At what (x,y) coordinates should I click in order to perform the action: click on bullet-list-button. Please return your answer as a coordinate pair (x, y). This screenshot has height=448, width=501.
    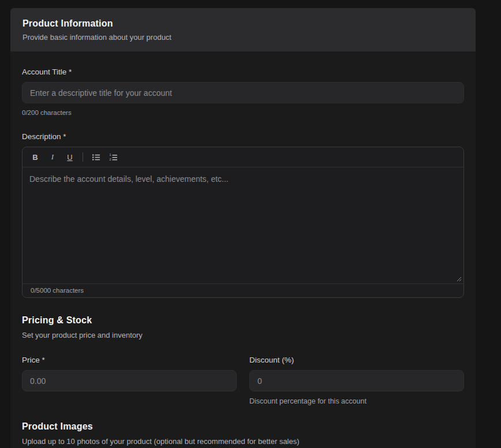
    Looking at the image, I should click on (96, 157).